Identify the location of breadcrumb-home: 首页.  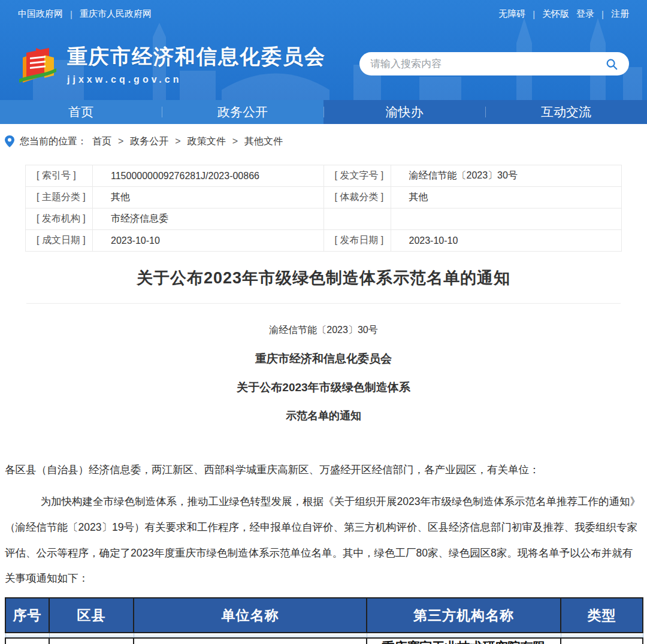
(102, 141).